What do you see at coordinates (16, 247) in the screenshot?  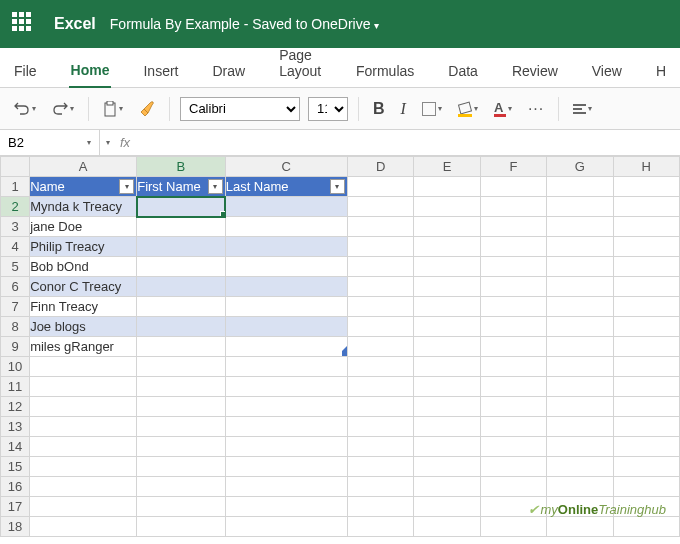 I see `row-header: 4` at bounding box center [16, 247].